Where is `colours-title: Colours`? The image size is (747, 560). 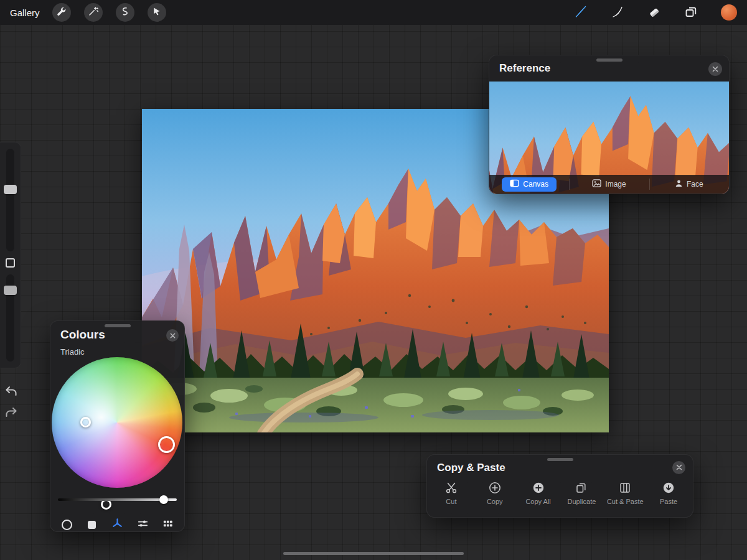
colours-title: Colours is located at coordinates (83, 335).